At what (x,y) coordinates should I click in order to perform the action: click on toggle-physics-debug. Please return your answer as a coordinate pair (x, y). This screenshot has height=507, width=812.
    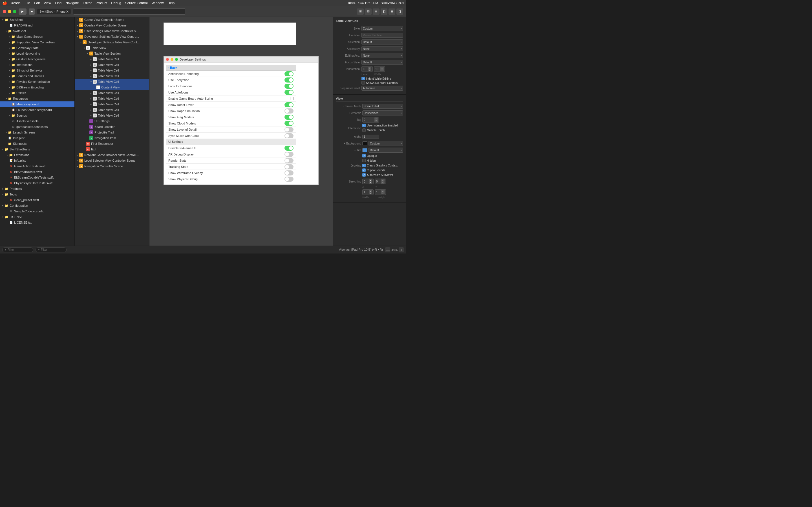
    Looking at the image, I should click on (289, 179).